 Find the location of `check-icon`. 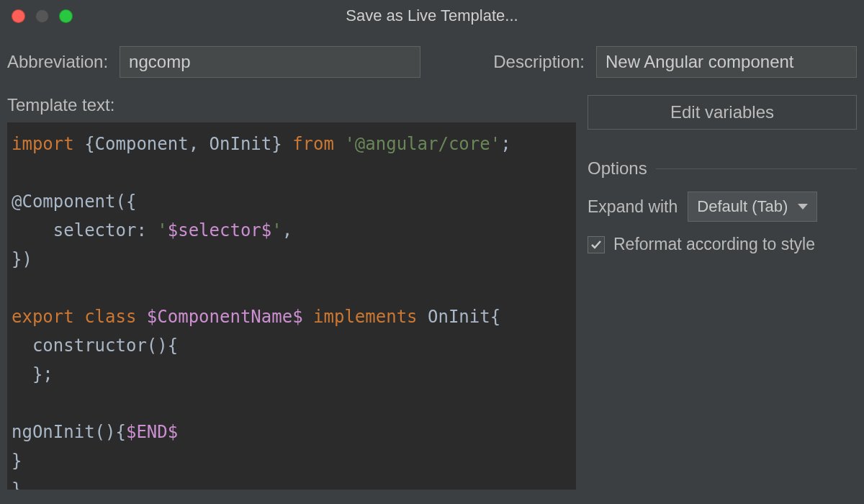

check-icon is located at coordinates (596, 245).